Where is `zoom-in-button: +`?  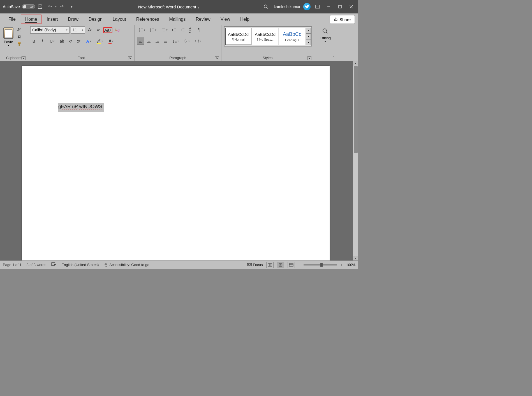
zoom-in-button: + is located at coordinates (342, 265).